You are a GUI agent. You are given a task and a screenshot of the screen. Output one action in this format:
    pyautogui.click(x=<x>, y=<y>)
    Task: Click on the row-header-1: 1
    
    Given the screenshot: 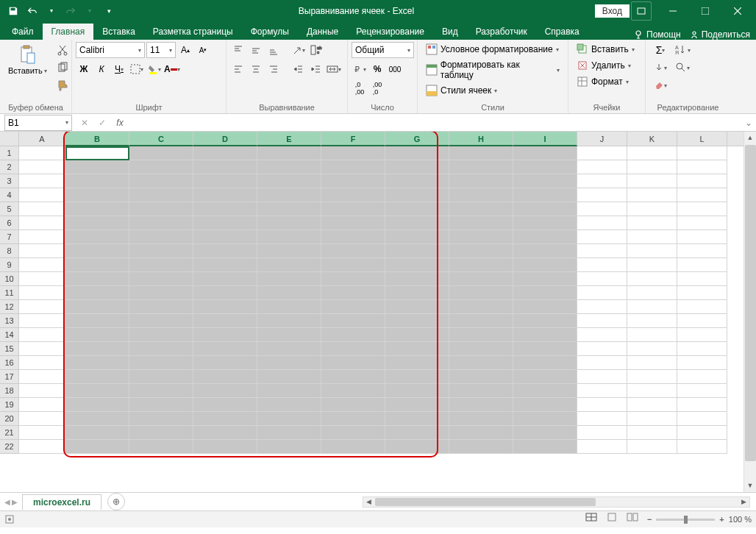 What is the action you would take?
    pyautogui.click(x=9, y=153)
    